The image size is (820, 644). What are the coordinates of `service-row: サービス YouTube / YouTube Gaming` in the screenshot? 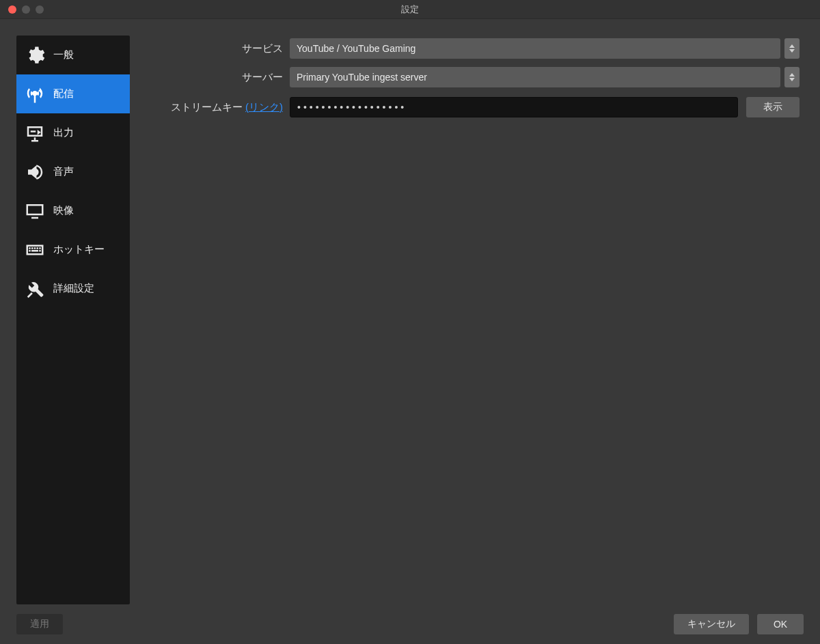 It's located at (473, 48).